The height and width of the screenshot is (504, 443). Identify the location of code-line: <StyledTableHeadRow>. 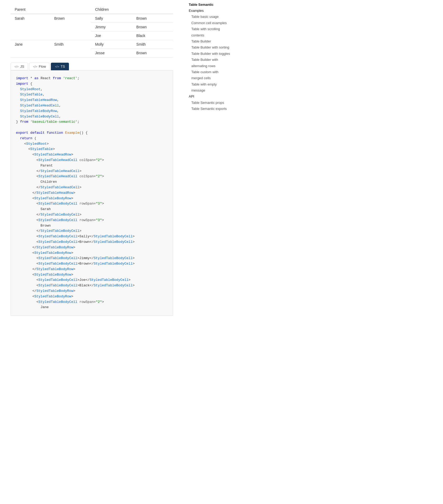
(92, 155).